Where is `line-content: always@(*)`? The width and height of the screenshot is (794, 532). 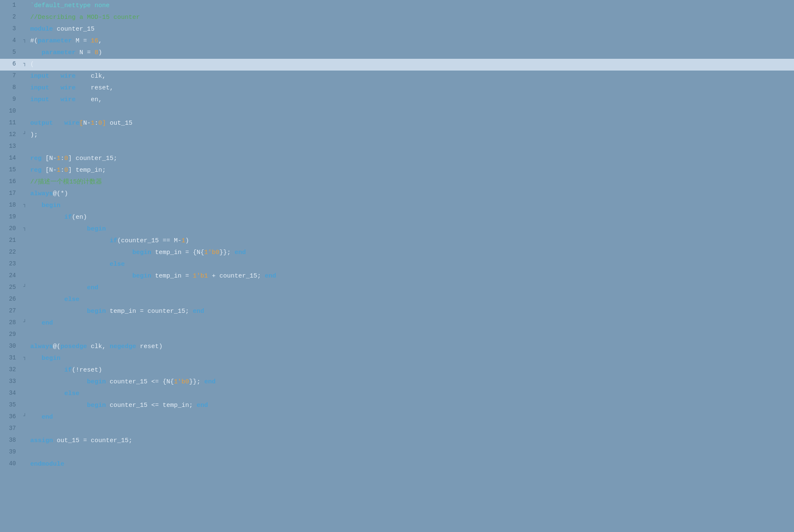
line-content: always@(*) is located at coordinates (411, 194).